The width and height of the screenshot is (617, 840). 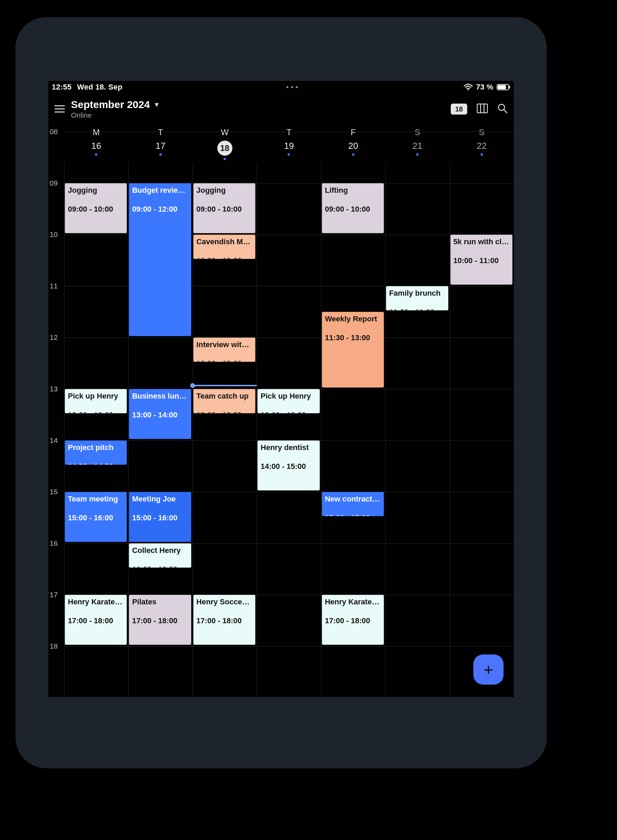 I want to click on search-button, so click(x=503, y=109).